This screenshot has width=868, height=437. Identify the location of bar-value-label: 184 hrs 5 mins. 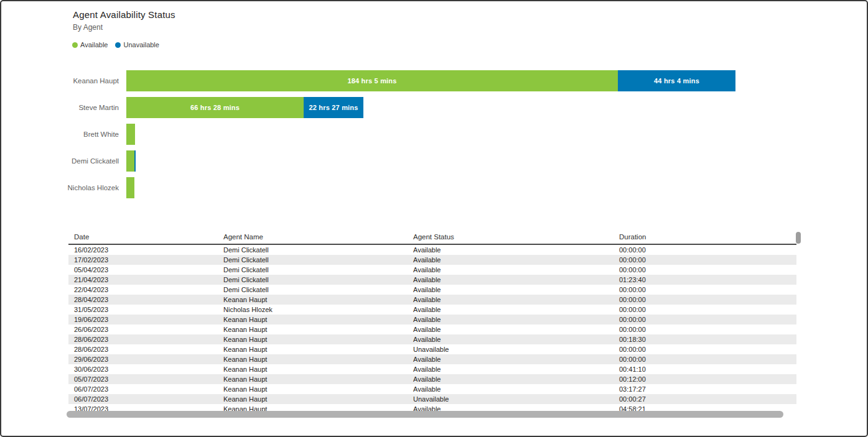
(372, 81).